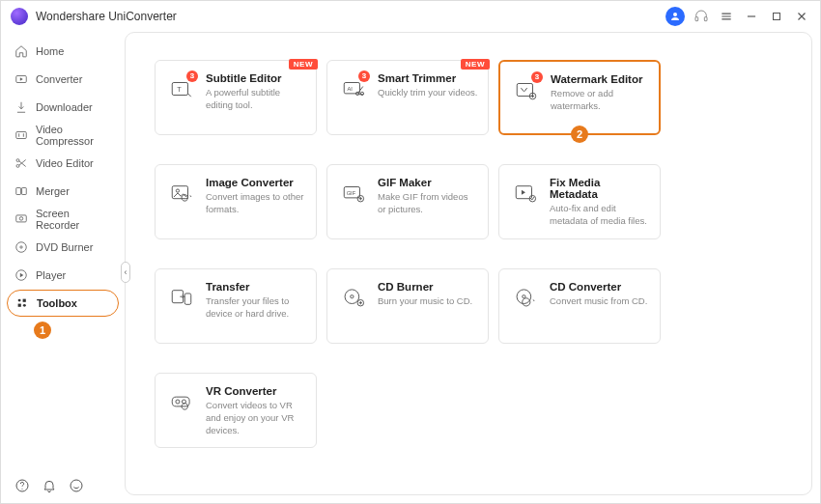 Image resolution: width=821 pixels, height=504 pixels. I want to click on tool-card-image-converter: Image Converter Convert images to other …, so click(236, 202).